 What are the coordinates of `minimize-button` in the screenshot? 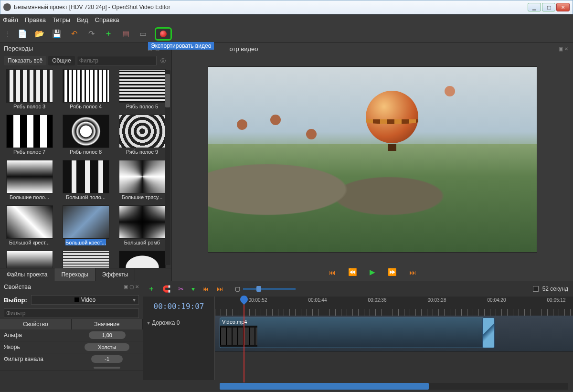 It's located at (534, 7).